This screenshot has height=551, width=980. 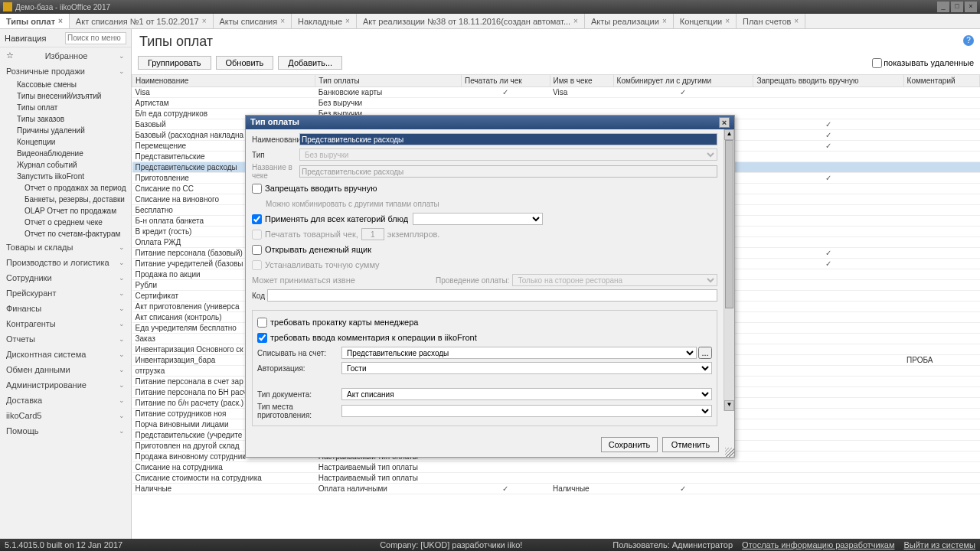 What do you see at coordinates (66, 130) in the screenshot?
I see `sidebar-item: Причины удалений` at bounding box center [66, 130].